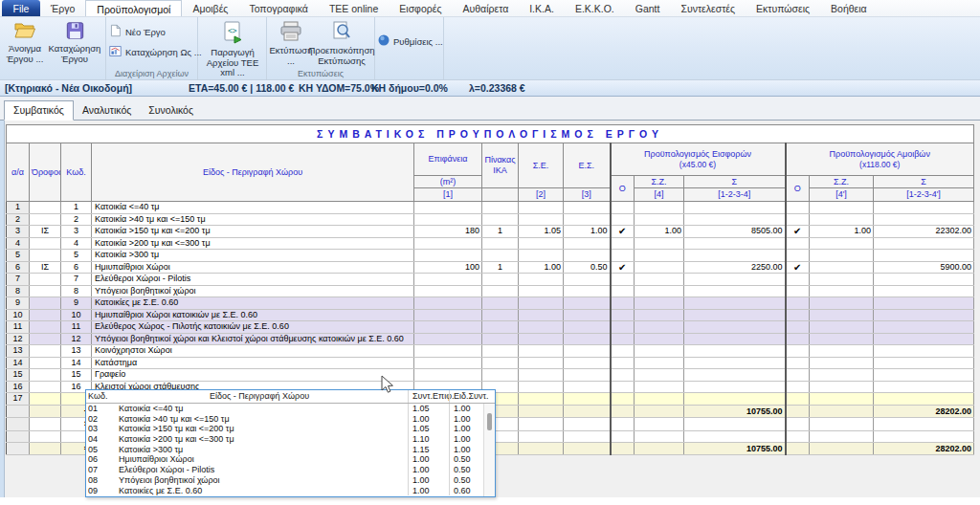 This screenshot has height=505, width=980. What do you see at coordinates (542, 231) in the screenshot?
I see `cell-se: 1.05` at bounding box center [542, 231].